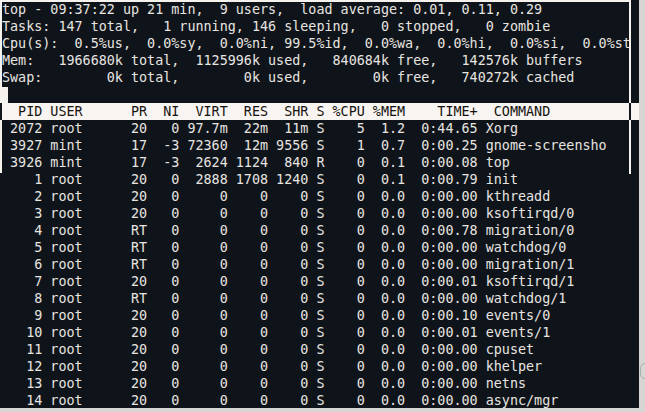 The width and height of the screenshot is (645, 412). Describe the element at coordinates (304, 214) in the screenshot. I see `table-row: 3 root 20 0 0 0 0 S 0 0.0 0:00.00 ksofti…` at that location.